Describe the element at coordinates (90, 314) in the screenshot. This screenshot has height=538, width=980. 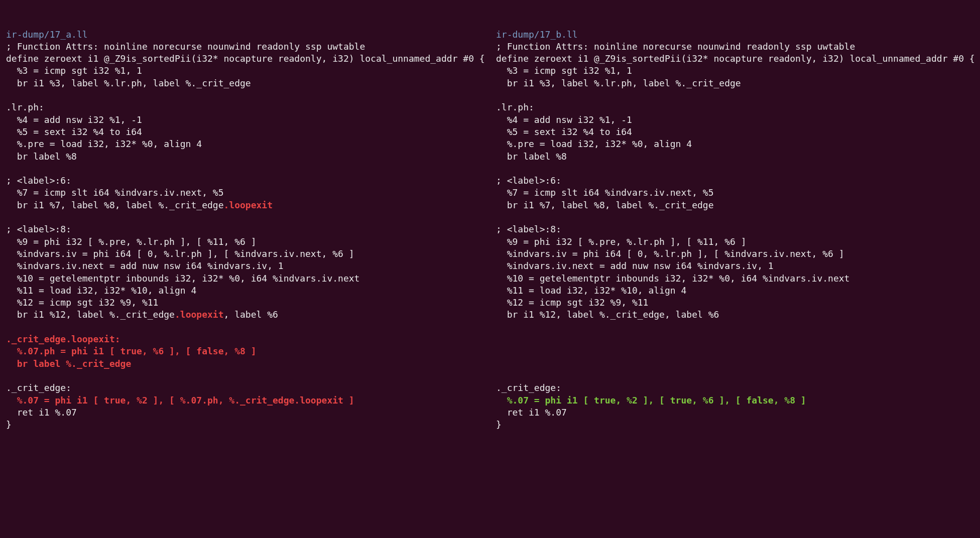
I see `code-segment: br i1 %12, label %._crit_edge` at that location.